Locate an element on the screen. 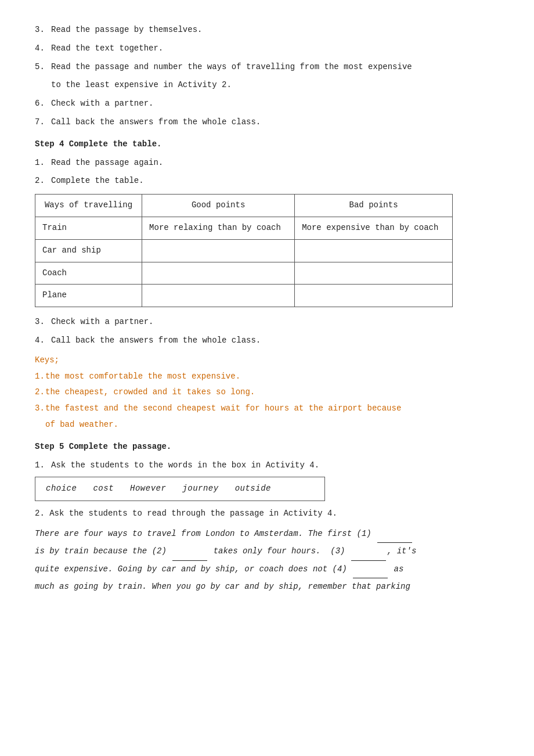 This screenshot has width=534, height=756. item-6-num: 6. is located at coordinates (43, 104).